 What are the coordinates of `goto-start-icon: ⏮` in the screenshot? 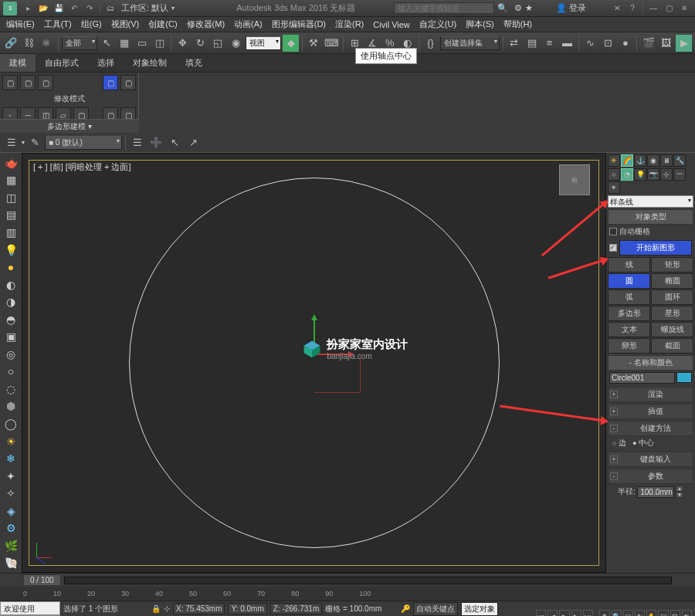 It's located at (541, 613).